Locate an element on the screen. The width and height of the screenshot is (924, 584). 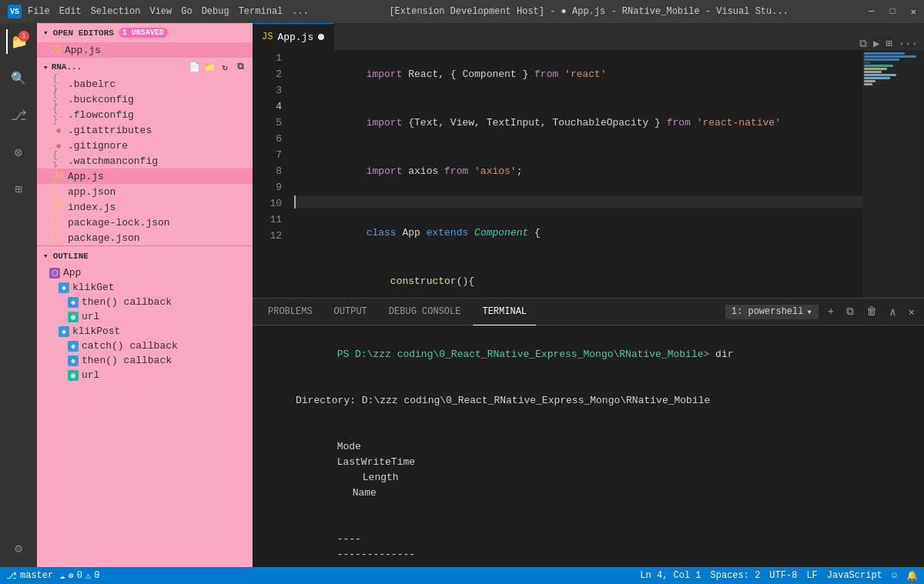
code-line-2: import {Text, View, TextInput, Touchable… is located at coordinates (578, 123).